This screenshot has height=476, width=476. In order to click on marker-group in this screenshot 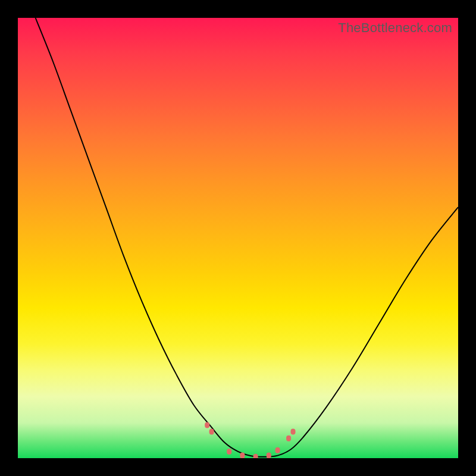, I will do `click(250, 440)`.